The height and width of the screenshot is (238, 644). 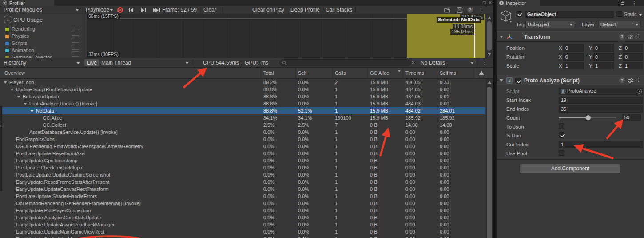 I want to click on column-calls: Calls, so click(x=350, y=73).